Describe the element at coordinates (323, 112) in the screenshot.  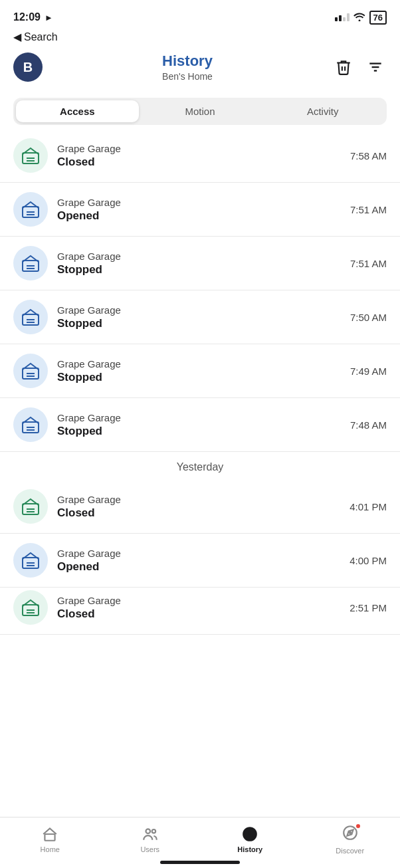
I see `tab-activity: Activity` at that location.